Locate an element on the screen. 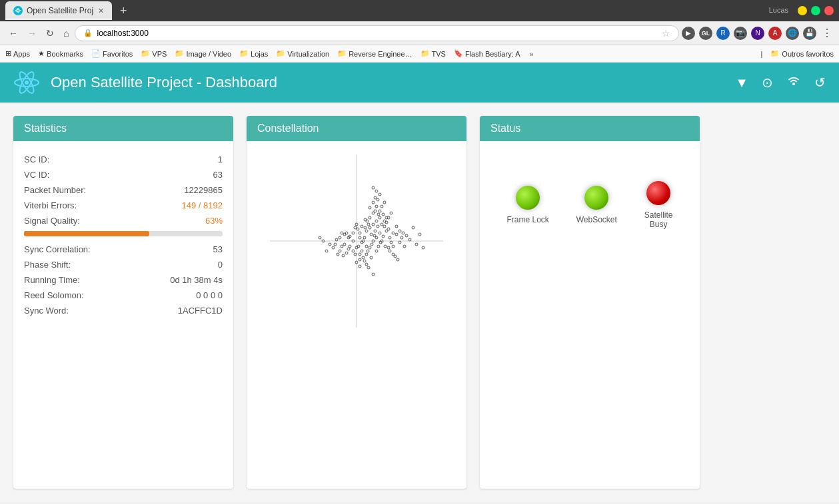 This screenshot has width=839, height=504. bookmark-apps: ⊞ Apps is located at coordinates (17, 53).